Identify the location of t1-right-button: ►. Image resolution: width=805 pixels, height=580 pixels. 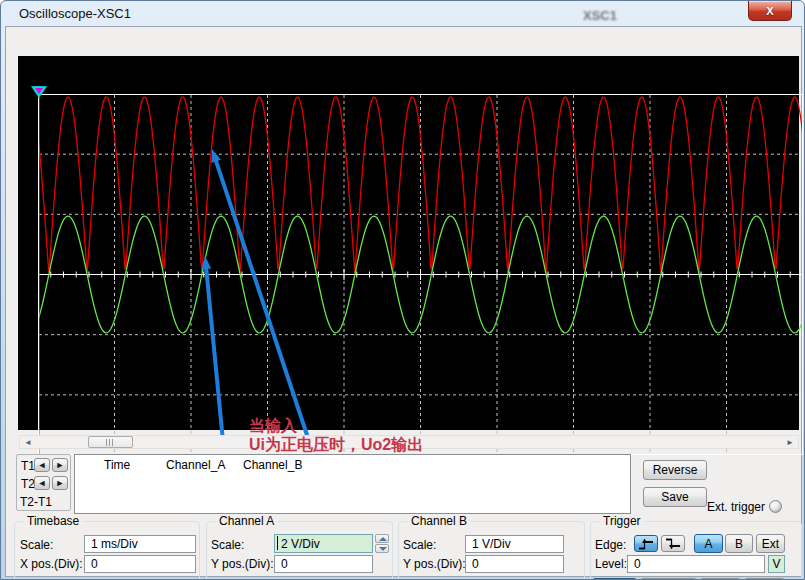
(60, 465).